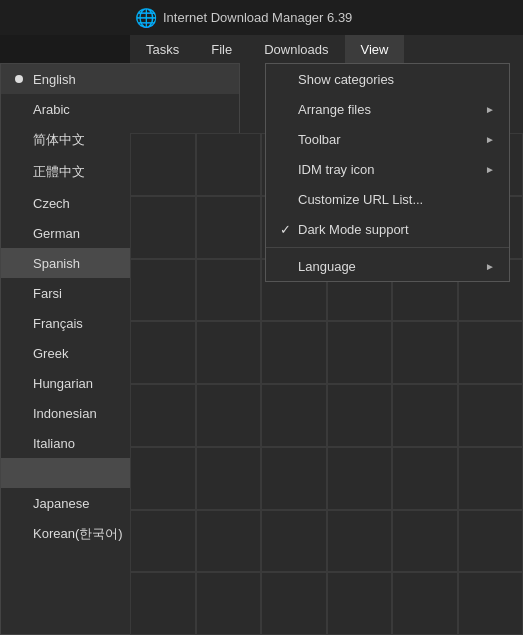  I want to click on idm-icon: 🌐, so click(146, 18).